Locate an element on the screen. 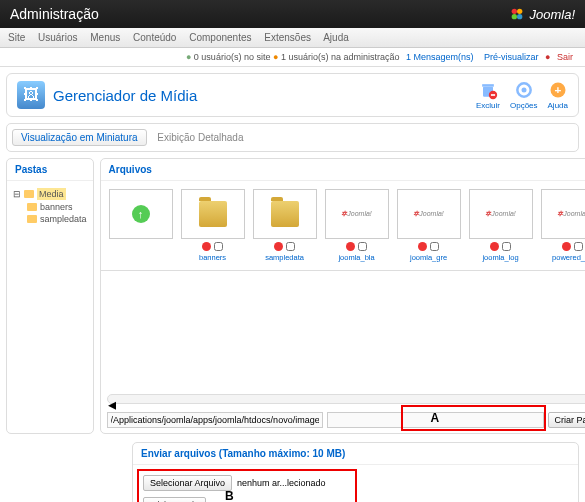 The width and height of the screenshot is (585, 502). file-item: sampledata is located at coordinates (285, 226).